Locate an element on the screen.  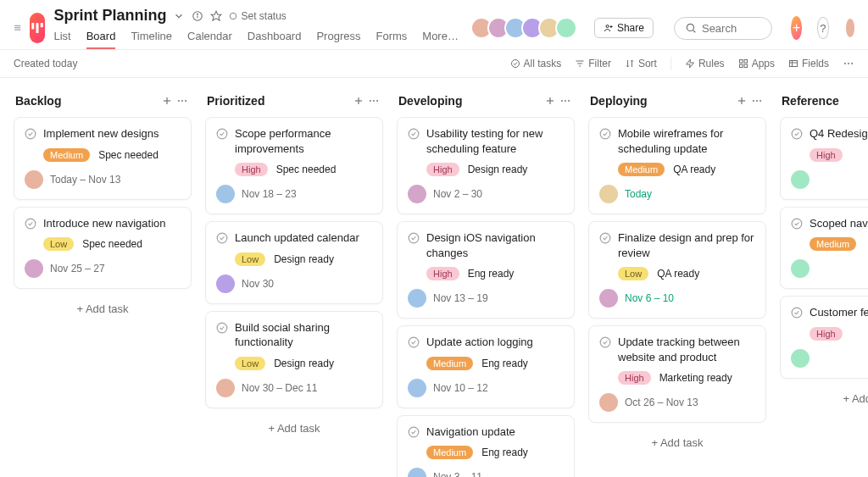
global-add-button: + is located at coordinates (797, 28).